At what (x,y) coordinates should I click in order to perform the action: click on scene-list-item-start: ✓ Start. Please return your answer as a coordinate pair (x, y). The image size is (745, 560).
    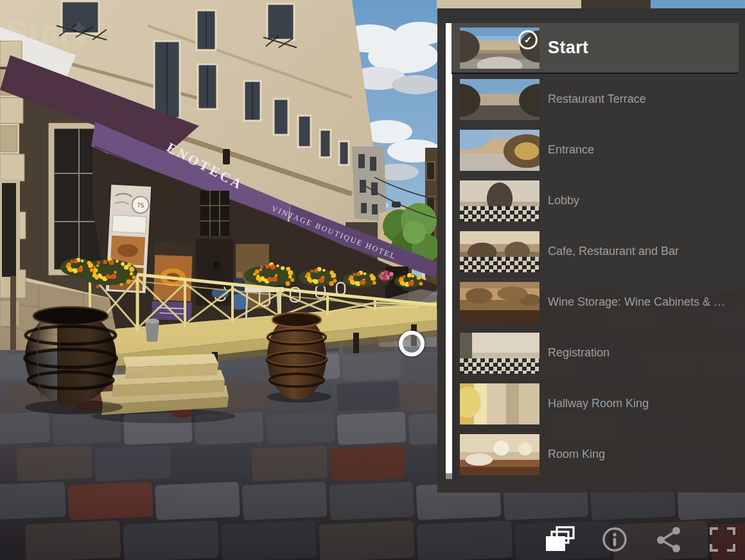
    Looking at the image, I should click on (595, 49).